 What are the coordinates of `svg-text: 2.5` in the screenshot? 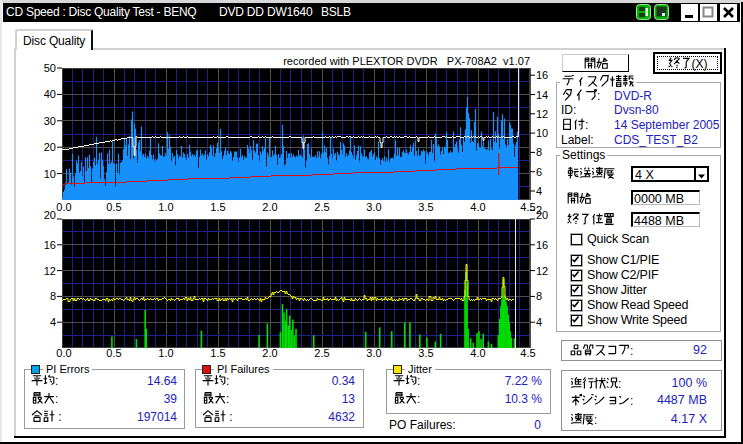 It's located at (322, 353).